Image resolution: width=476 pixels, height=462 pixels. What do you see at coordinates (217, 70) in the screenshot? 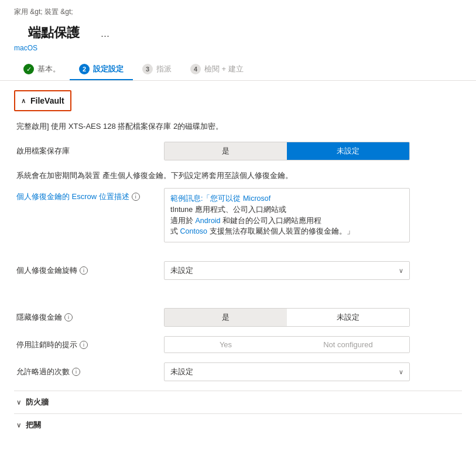
I see `tab-review: 4 檢閱 + 建立` at bounding box center [217, 70].